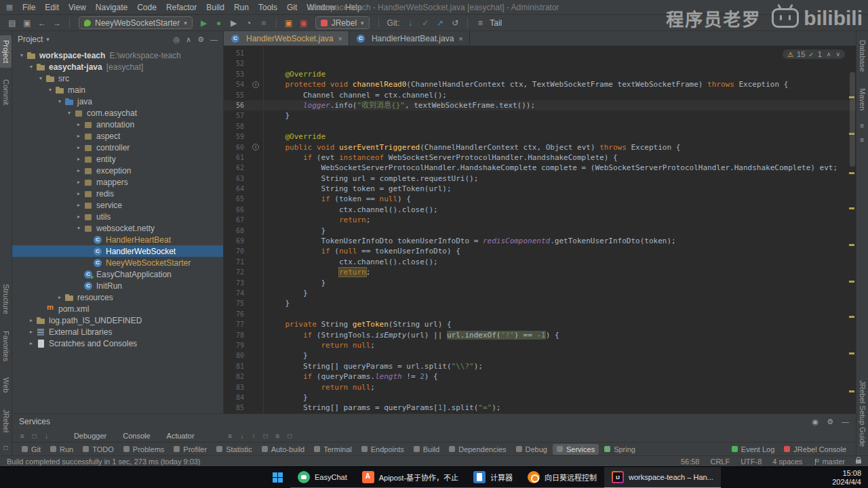 This screenshot has height=488, width=868. I want to click on toolwindow-jrebel-console: JRebel Console, so click(815, 449).